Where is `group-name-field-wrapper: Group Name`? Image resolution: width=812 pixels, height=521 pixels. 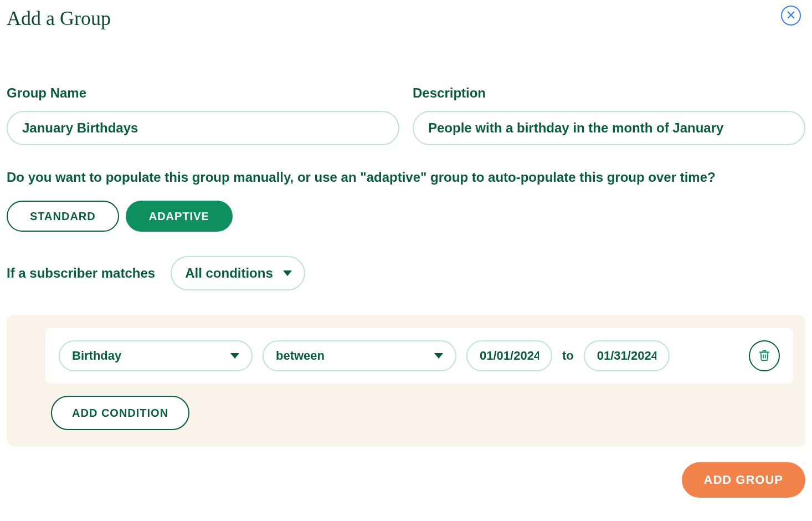 group-name-field-wrapper: Group Name is located at coordinates (203, 115).